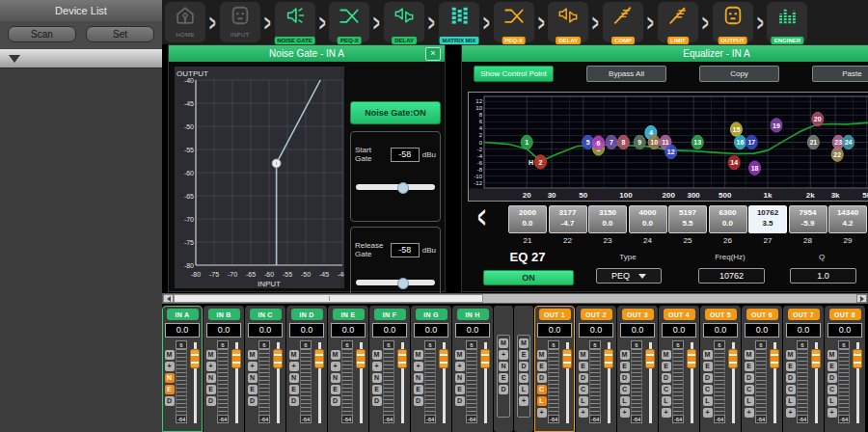 The image size is (868, 432). What do you see at coordinates (768, 220) in the screenshot?
I see `eq-band-cell-27: 107623.5` at bounding box center [768, 220].